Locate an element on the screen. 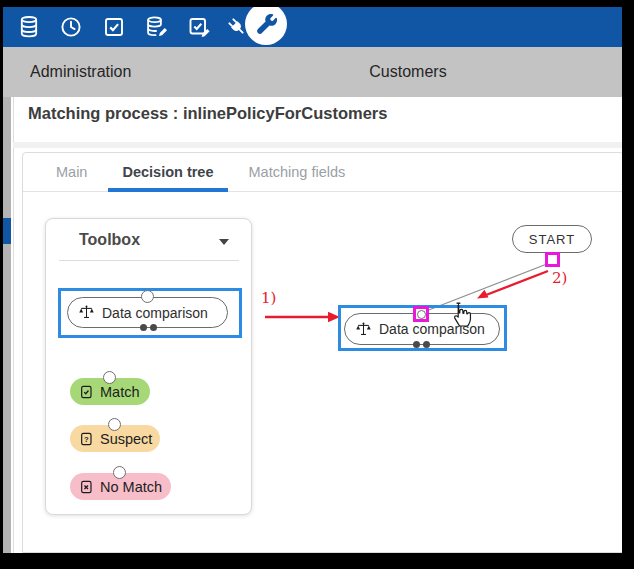 The height and width of the screenshot is (569, 634). menu-customers: Customers is located at coordinates (408, 72).